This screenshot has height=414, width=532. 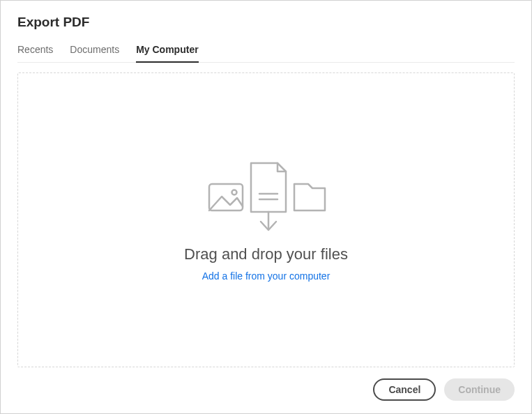 What do you see at coordinates (266, 390) in the screenshot?
I see `dialog-footer: Cancel Continue` at bounding box center [266, 390].